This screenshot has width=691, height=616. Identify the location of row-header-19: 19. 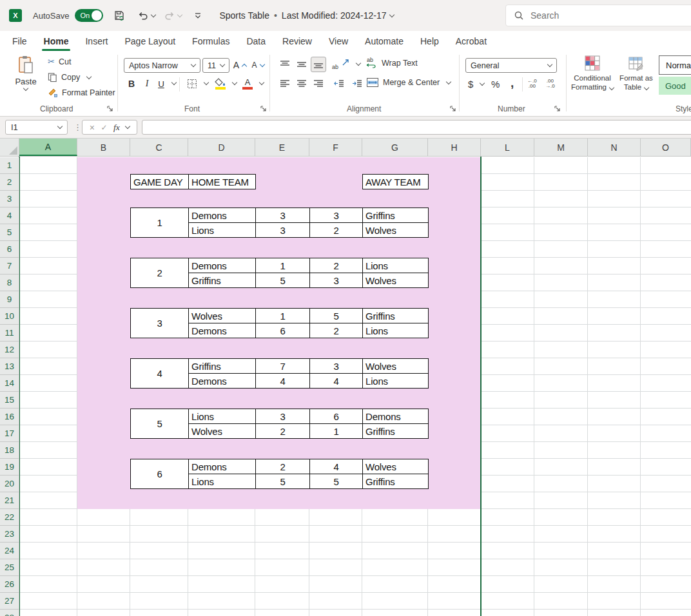
(9, 467).